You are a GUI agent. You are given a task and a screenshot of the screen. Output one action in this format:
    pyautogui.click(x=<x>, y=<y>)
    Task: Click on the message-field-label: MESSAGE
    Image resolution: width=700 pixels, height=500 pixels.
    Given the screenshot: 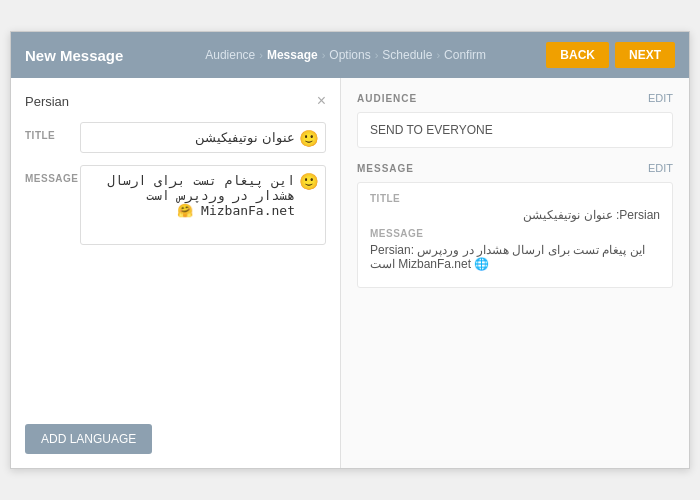 What is the action you would take?
    pyautogui.click(x=52, y=174)
    